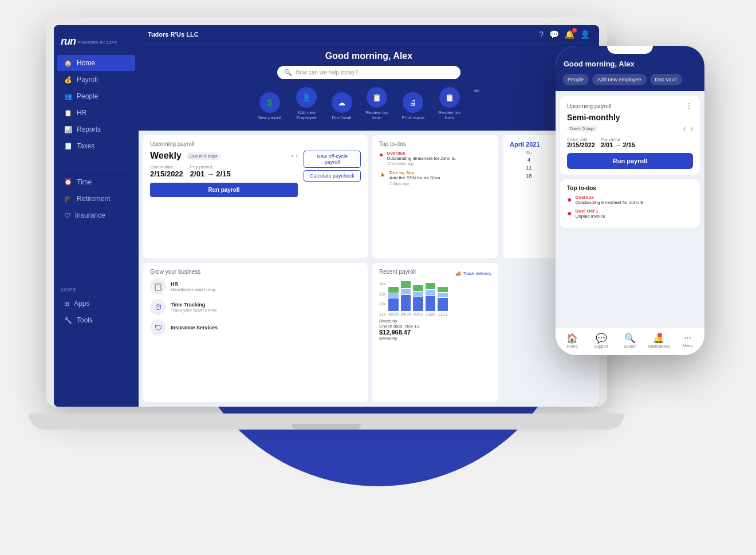 This screenshot has width=756, height=555. I want to click on bell-icon: 🔔, so click(569, 34).